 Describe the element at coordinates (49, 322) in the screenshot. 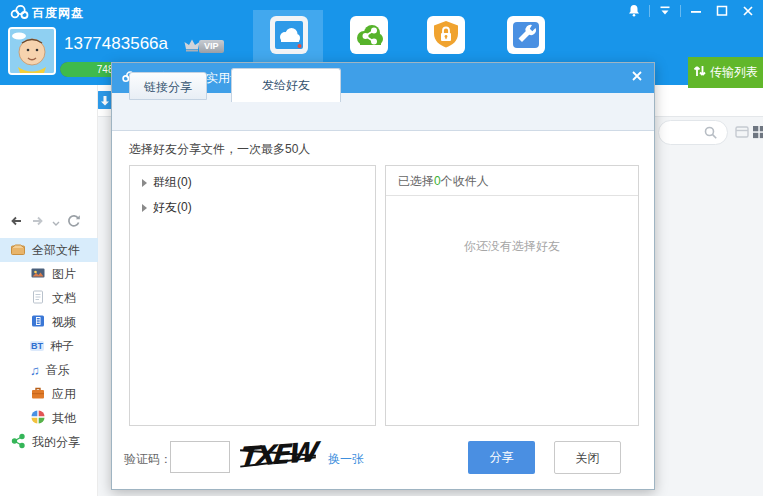

I see `sidebar-item-videos: 视频` at that location.